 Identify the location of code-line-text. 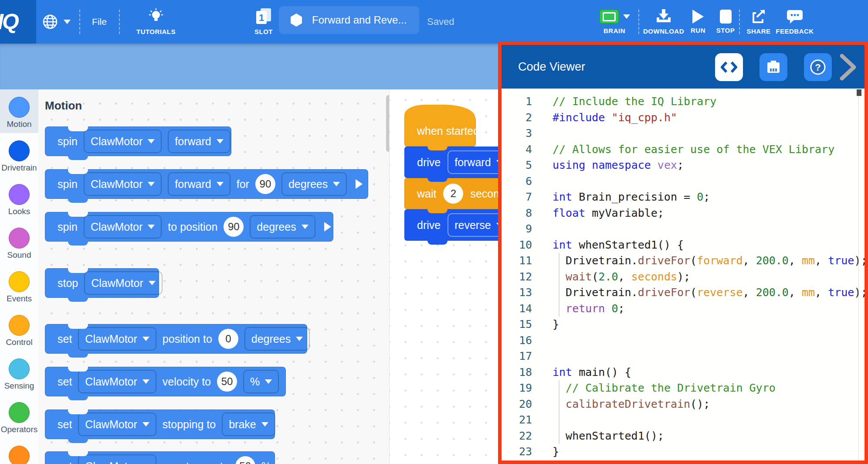
(556, 357).